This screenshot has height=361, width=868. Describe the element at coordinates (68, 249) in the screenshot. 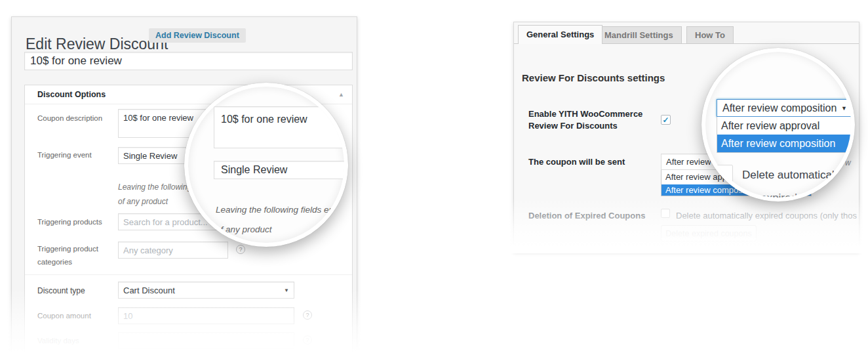

I see `triggering-categories-label-line1: Triggering product` at that location.